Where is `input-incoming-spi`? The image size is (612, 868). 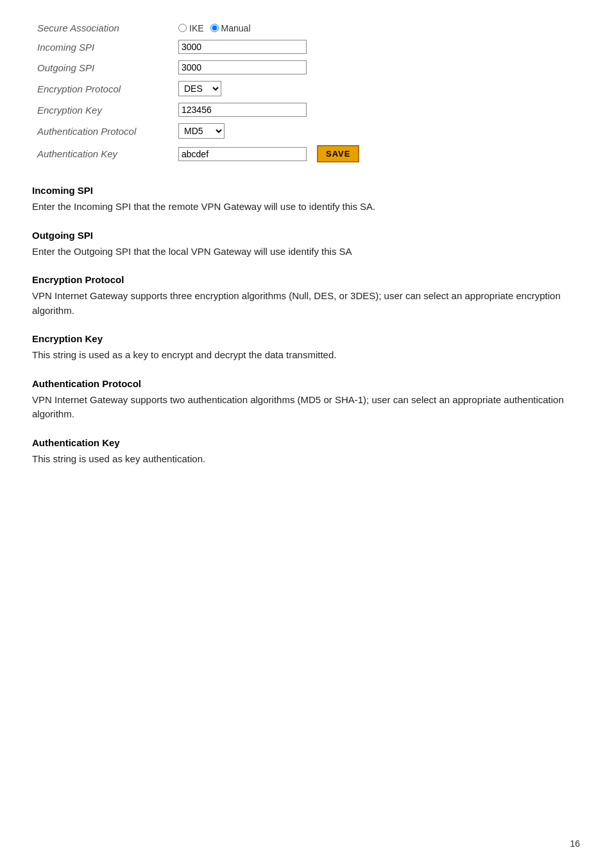
input-incoming-spi is located at coordinates (242, 47).